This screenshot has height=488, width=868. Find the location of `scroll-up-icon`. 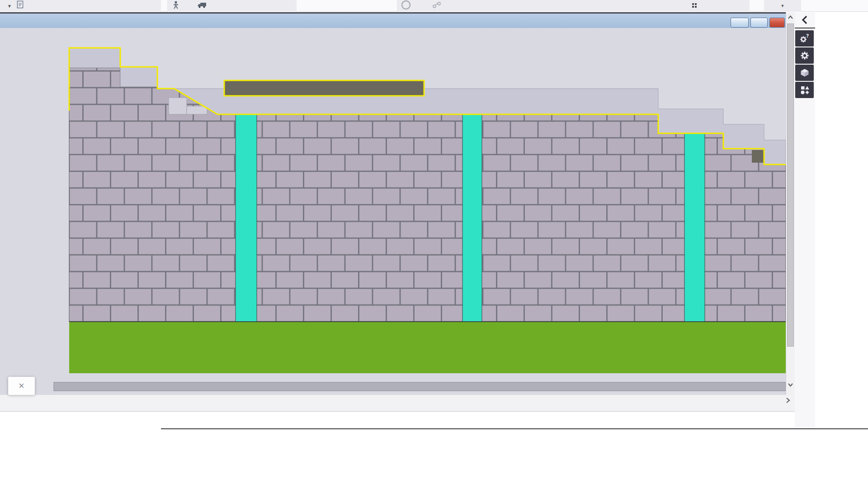

scroll-up-icon is located at coordinates (790, 17).